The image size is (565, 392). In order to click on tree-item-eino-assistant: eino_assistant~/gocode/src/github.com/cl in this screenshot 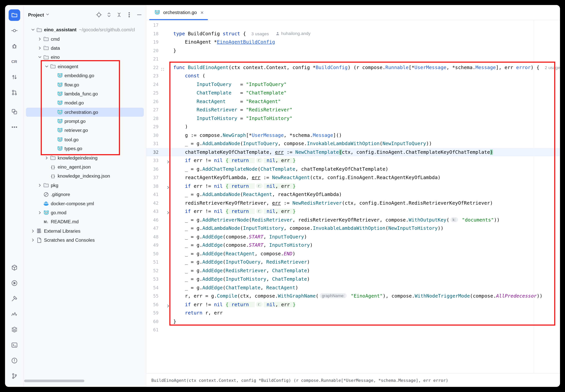, I will do `click(85, 30)`.